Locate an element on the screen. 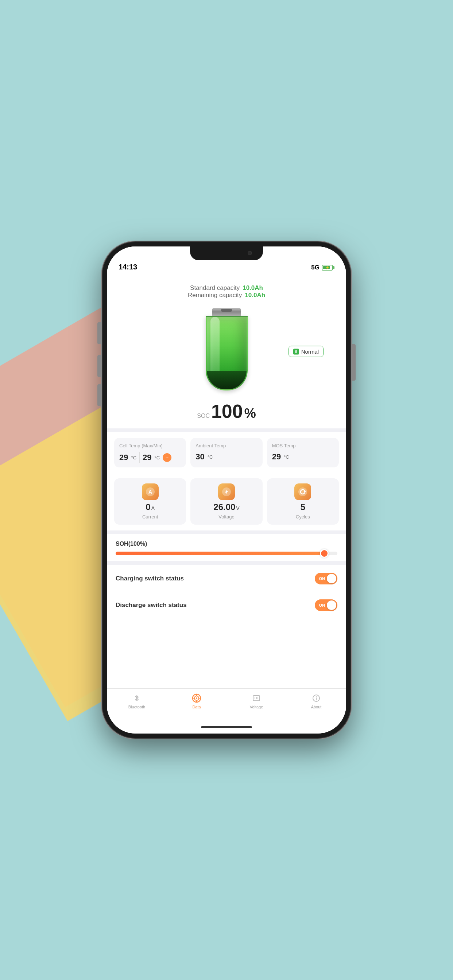  temp-section: Cell Temp.(Max/Min) 29 °C 29 °C → Ambien… is located at coordinates (226, 453).